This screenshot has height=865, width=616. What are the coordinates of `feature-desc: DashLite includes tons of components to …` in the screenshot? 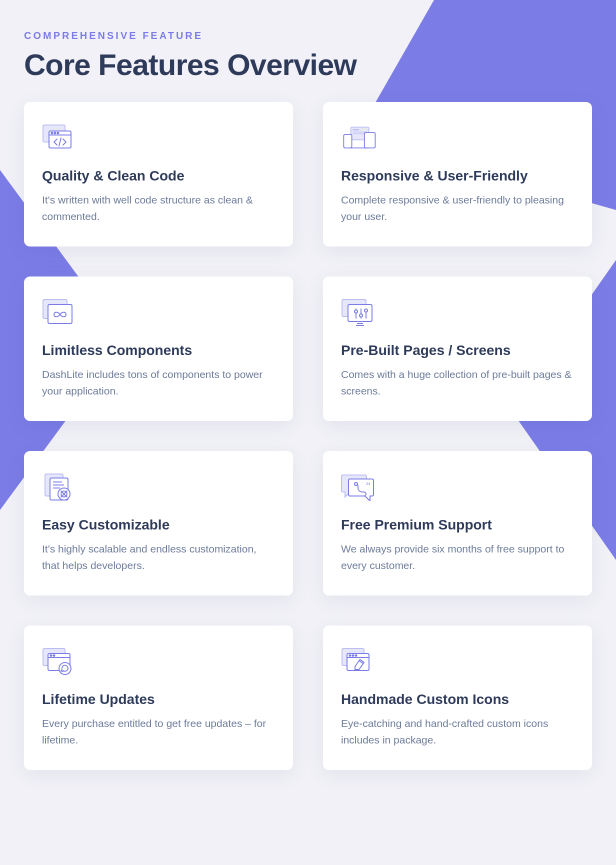 It's located at (158, 383).